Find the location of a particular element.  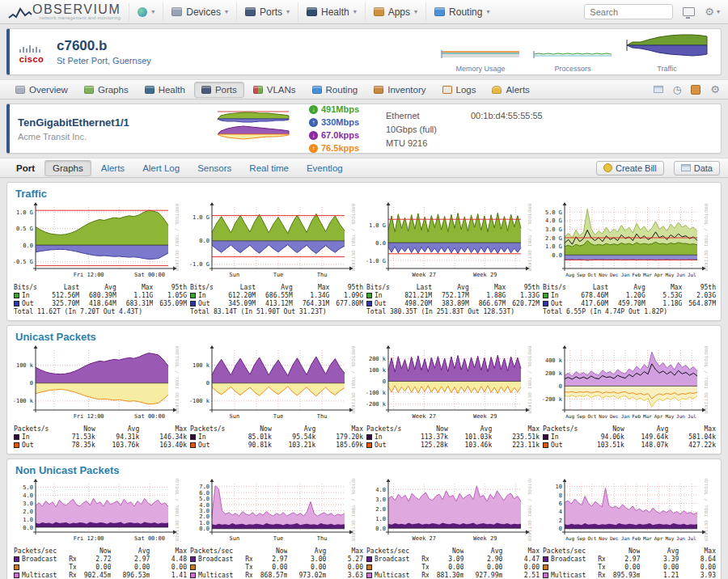

svg-text: Jan is located at coordinates (626, 539).